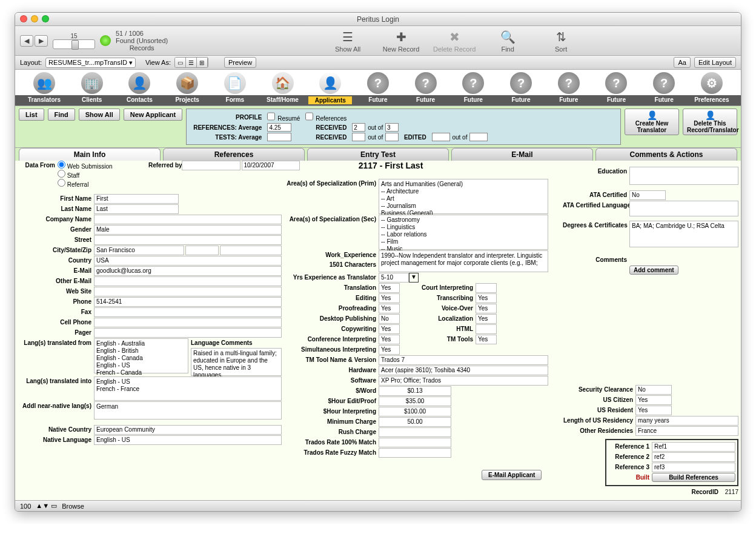 The height and width of the screenshot is (545, 756). What do you see at coordinates (359, 137) in the screenshot?
I see `received2-input` at bounding box center [359, 137].